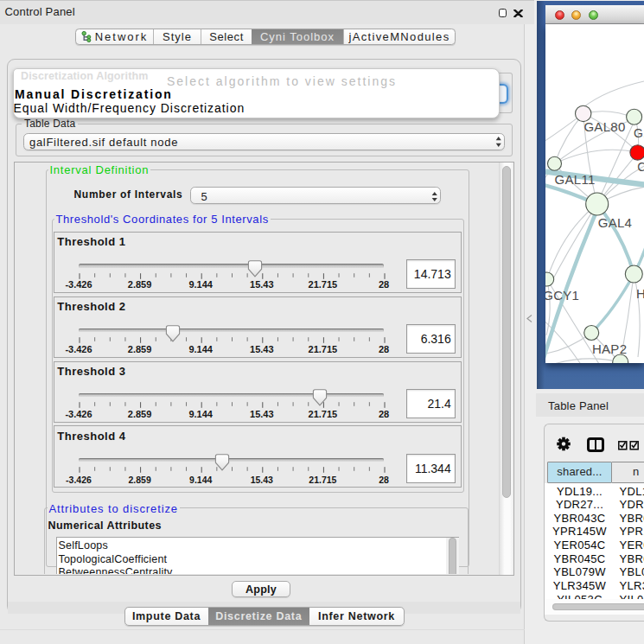  What do you see at coordinates (641, 167) in the screenshot?
I see `svg-text: C` at bounding box center [641, 167].